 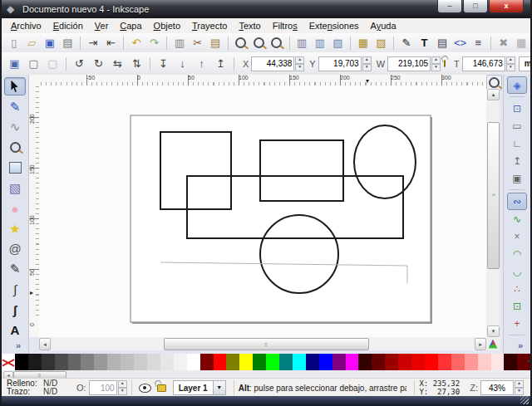 What do you see at coordinates (517, 126) in the screenshot?
I see `snap-bbox-edges-toggle: ▭` at bounding box center [517, 126].